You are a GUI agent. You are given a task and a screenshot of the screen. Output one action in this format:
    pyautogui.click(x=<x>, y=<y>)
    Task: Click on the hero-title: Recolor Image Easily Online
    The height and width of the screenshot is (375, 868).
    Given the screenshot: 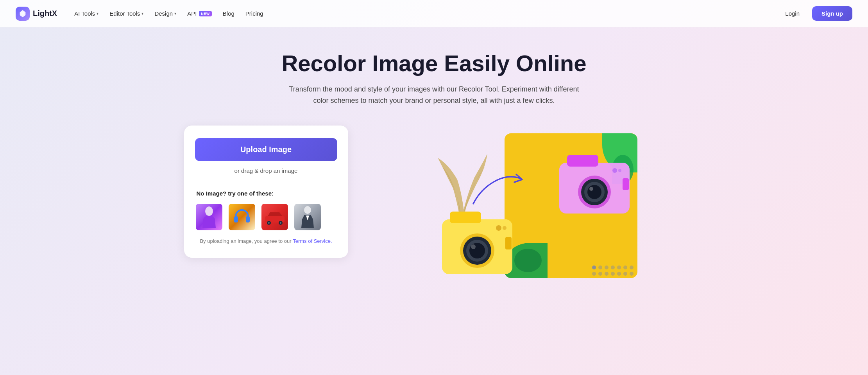 What is the action you would take?
    pyautogui.click(x=434, y=63)
    